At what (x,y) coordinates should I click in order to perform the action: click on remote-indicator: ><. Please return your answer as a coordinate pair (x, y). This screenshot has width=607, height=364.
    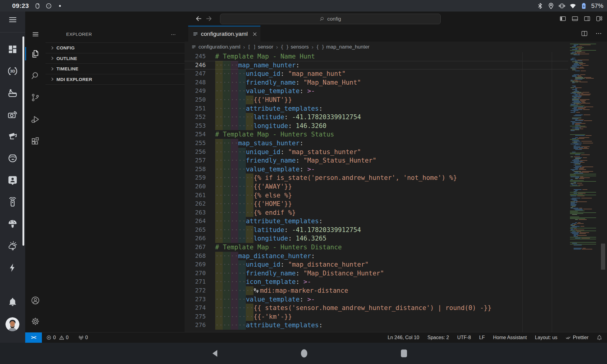
    Looking at the image, I should click on (33, 338).